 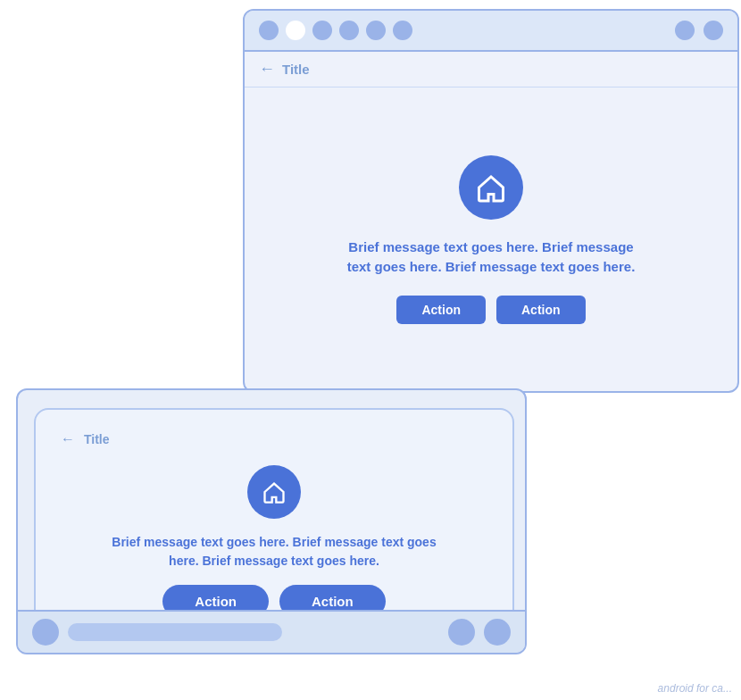 What do you see at coordinates (336, 30) in the screenshot?
I see `top-bar-dots` at bounding box center [336, 30].